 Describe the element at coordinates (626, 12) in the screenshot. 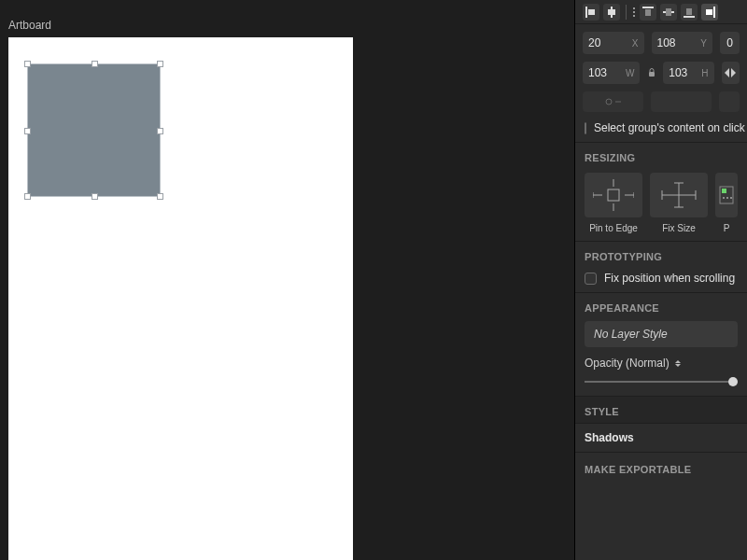

I see `separator` at that location.